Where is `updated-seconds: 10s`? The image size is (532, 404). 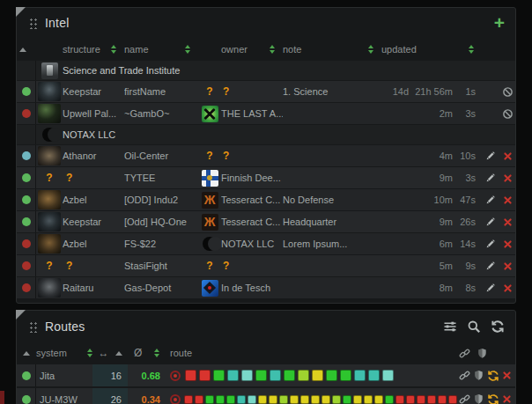 updated-seconds: 10s is located at coordinates (470, 156).